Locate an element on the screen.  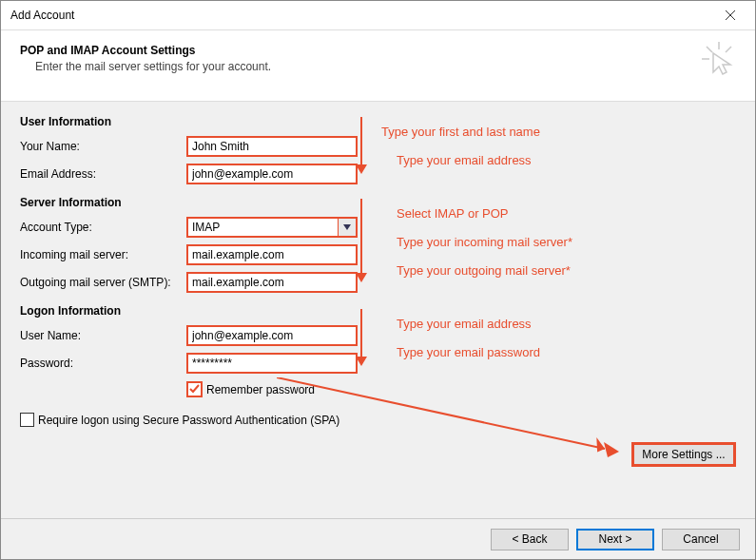
annot-user: Type your email address is located at coordinates (464, 323).